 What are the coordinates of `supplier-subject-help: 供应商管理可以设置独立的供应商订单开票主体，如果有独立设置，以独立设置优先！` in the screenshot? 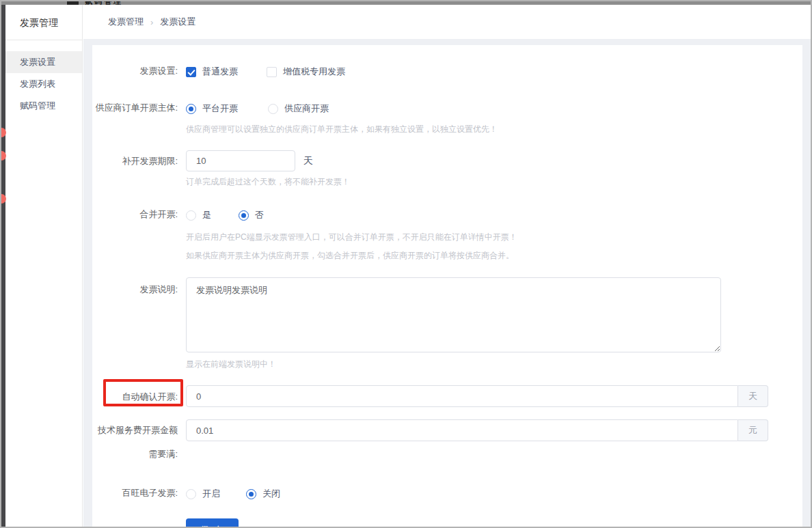 It's located at (494, 129).